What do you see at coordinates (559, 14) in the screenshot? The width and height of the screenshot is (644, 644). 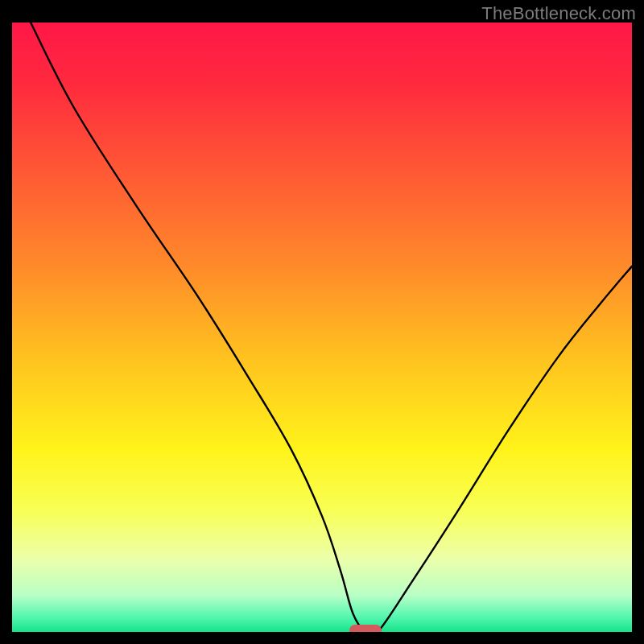 I see `watermark-label: TheBottleneck.com` at bounding box center [559, 14].